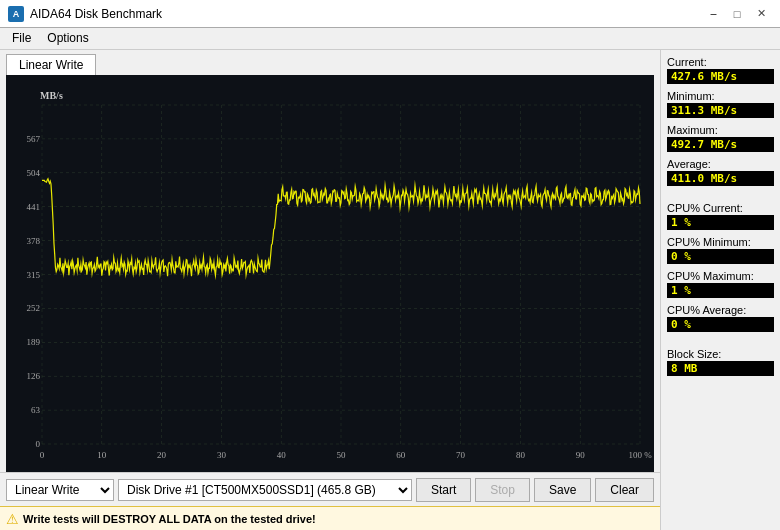 The image size is (780, 530). Describe the element at coordinates (761, 14) in the screenshot. I see `close-button: ✕` at that location.